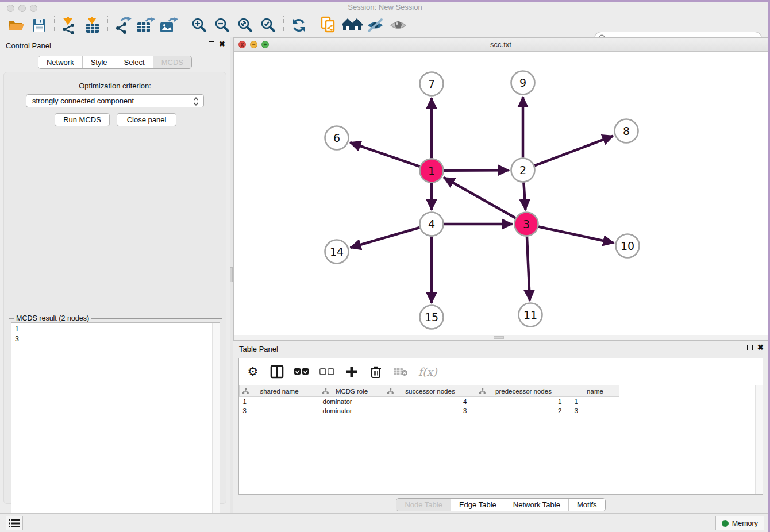  What do you see at coordinates (385, 25) in the screenshot?
I see `main-toolbar` at bounding box center [385, 25].